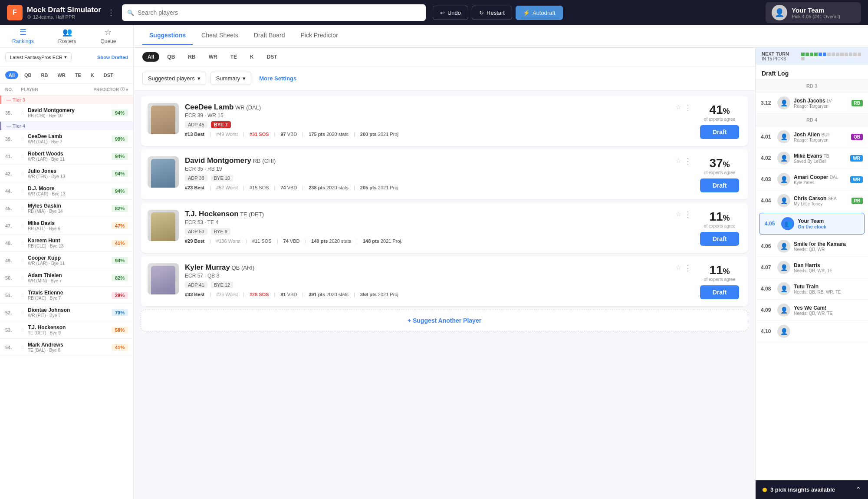 This screenshot has height=499, width=868. I want to click on center-pos-rb: RB, so click(192, 57).